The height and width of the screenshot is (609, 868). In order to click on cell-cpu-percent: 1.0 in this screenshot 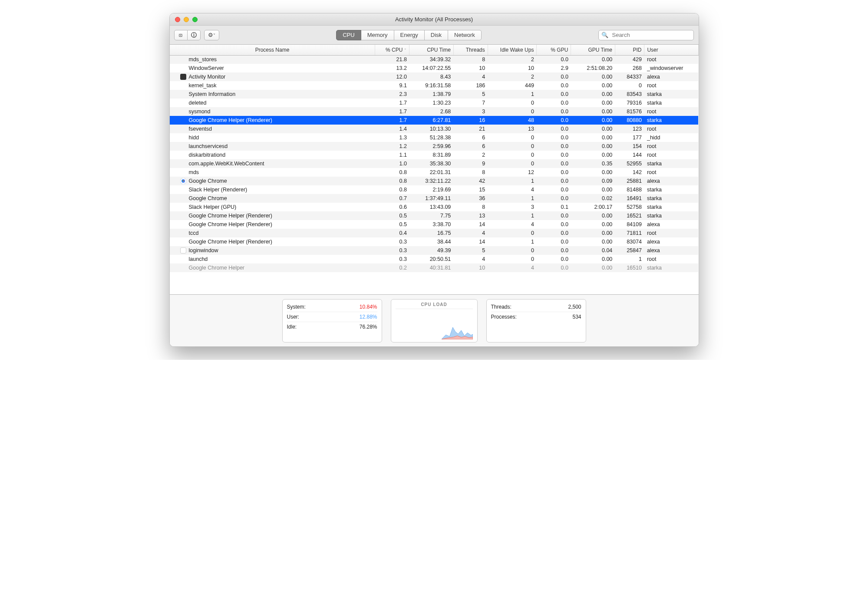, I will do `click(393, 164)`.